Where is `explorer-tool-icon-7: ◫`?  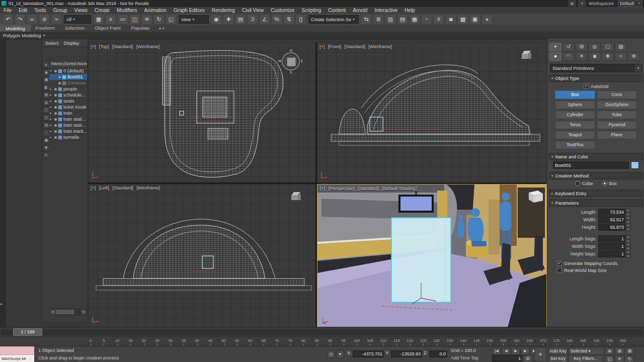 explorer-tool-icon-7: ◫ is located at coordinates (46, 118).